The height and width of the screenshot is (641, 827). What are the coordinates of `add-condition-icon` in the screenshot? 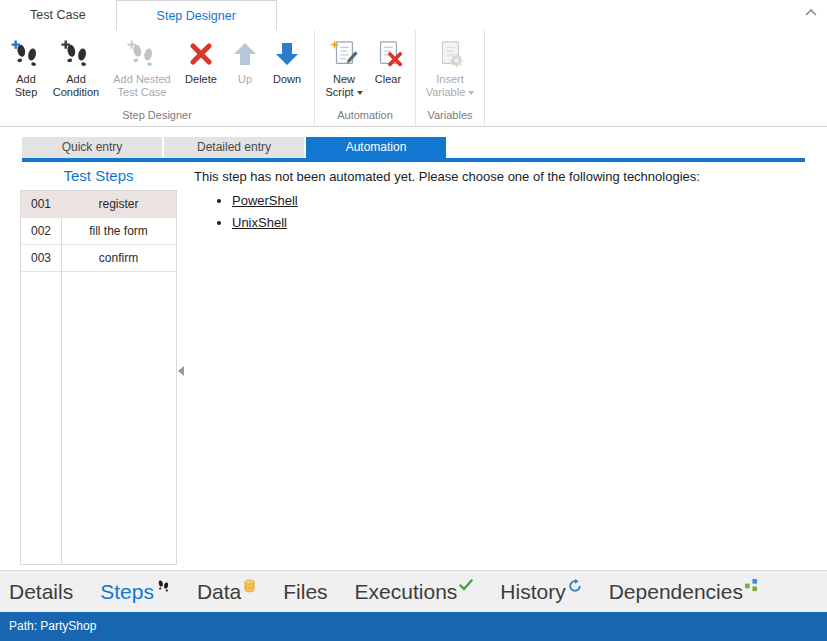 It's located at (76, 54).